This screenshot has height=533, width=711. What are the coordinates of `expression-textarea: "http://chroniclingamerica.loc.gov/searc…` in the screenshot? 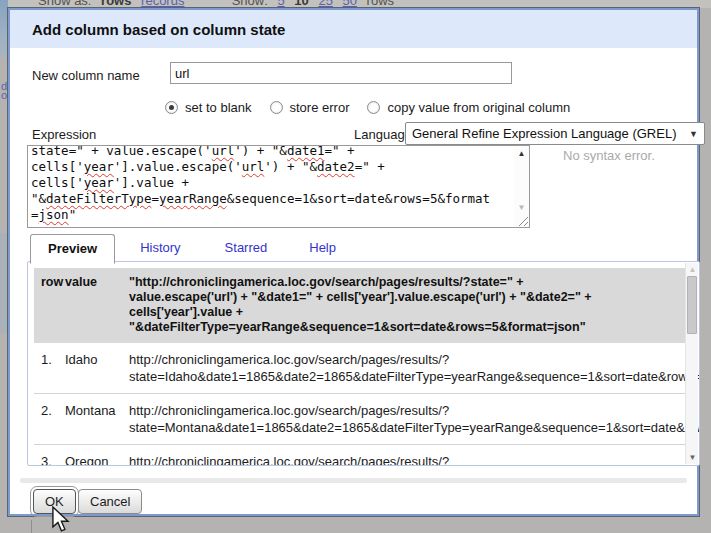 It's located at (278, 186).